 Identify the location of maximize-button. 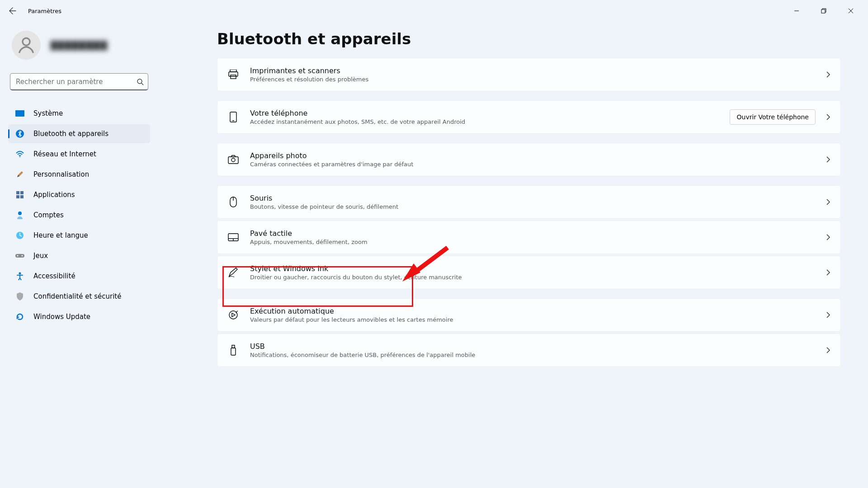
(824, 11).